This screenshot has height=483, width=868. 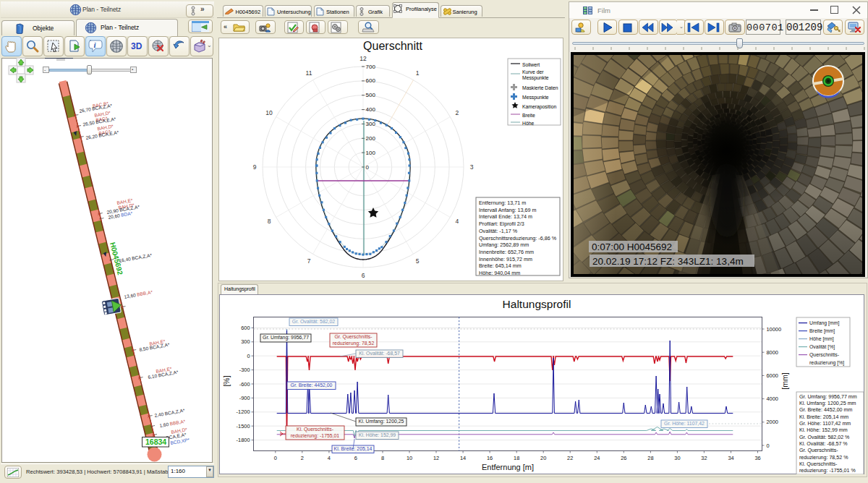 I want to click on svg-text:Querschnittsreduzierung: -6,86: Querschnittsreduzierung: -6,86 %, so click(x=518, y=239).